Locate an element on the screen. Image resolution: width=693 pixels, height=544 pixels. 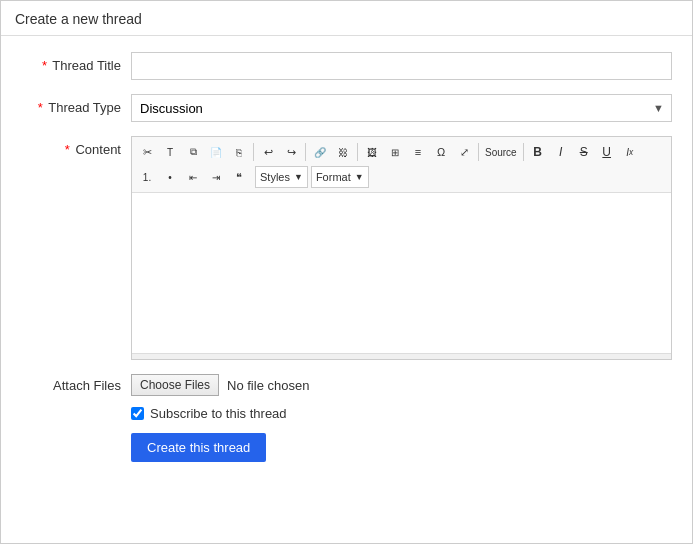
underline-button: U is located at coordinates (607, 152).